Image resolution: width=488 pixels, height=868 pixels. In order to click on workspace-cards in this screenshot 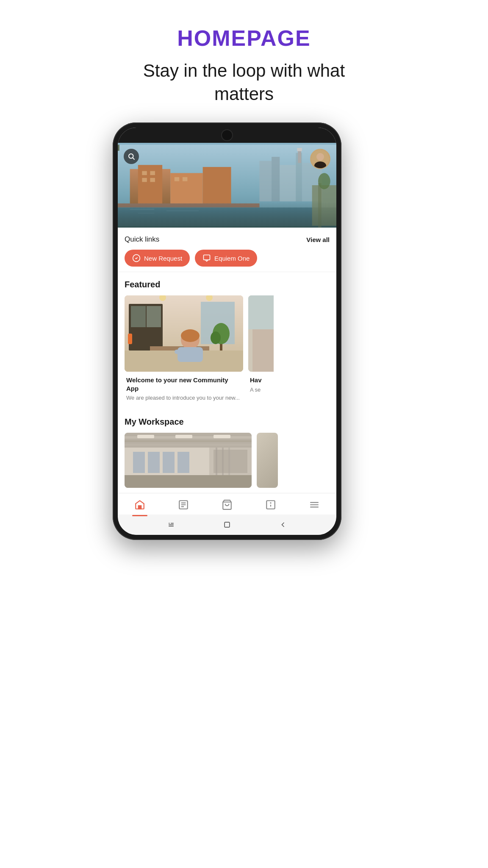, I will do `click(227, 460)`.